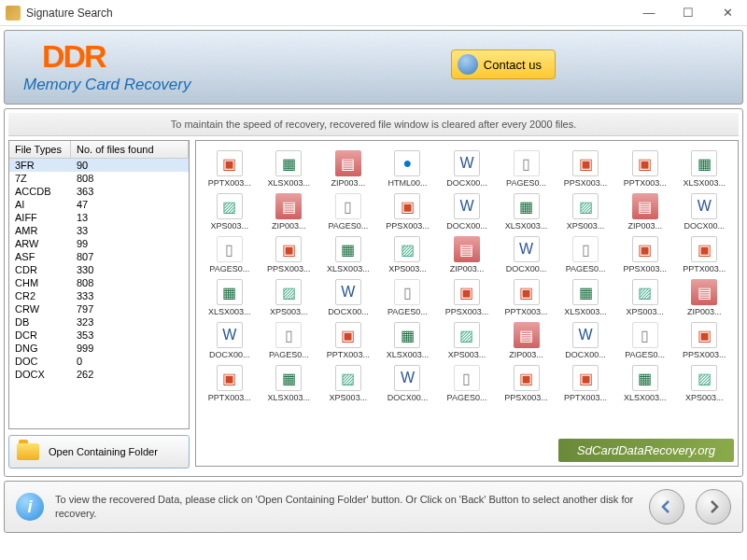 The image size is (747, 560). What do you see at coordinates (99, 283) in the screenshot?
I see `table-row: CHM808` at bounding box center [99, 283].